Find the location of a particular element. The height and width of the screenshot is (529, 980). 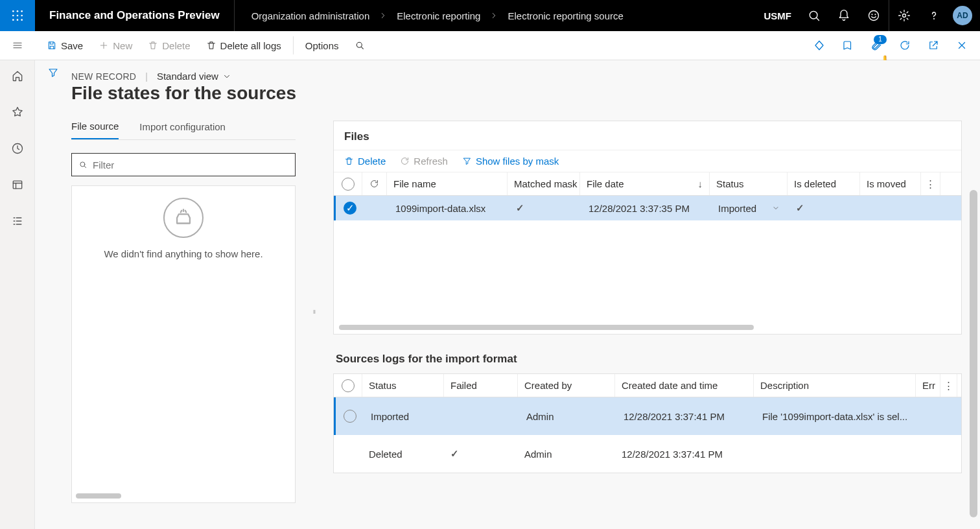

files-show-mask-button: Show files by mask is located at coordinates (511, 161).